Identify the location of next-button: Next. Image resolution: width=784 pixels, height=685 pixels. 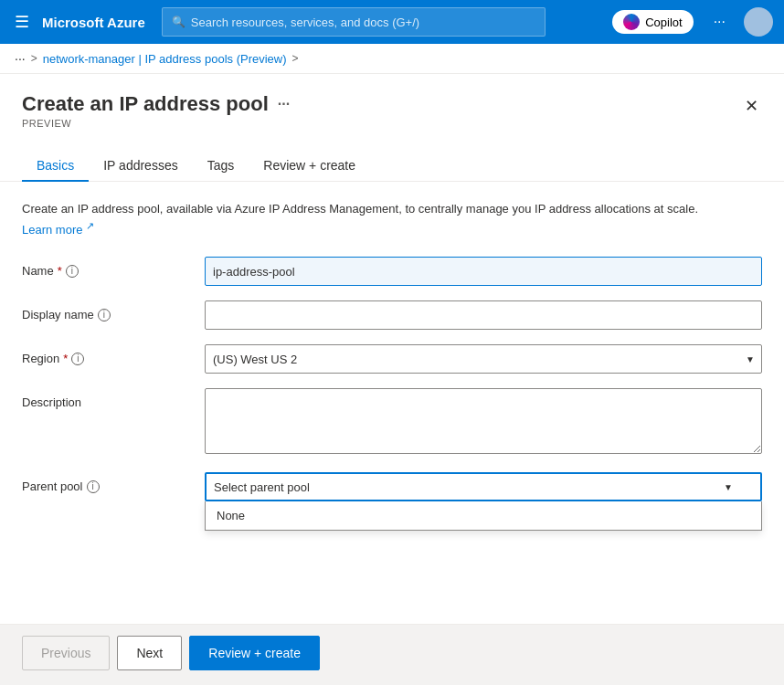
(150, 653).